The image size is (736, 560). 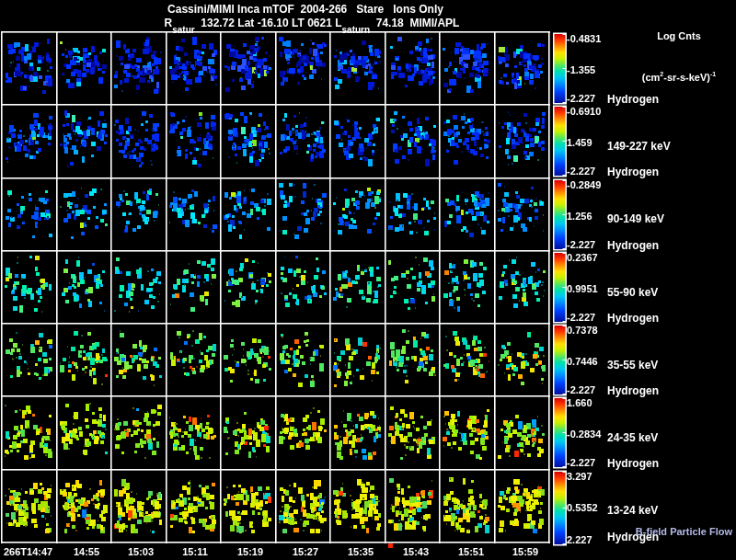 I want to click on time-tick-label: 15:59, so click(x=525, y=552).